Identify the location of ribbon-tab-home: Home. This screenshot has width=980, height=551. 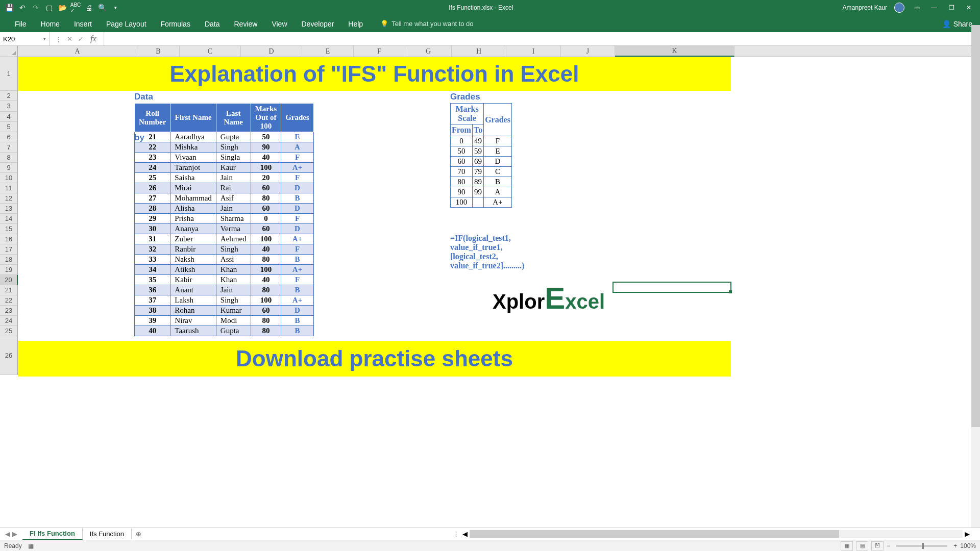
(50, 24).